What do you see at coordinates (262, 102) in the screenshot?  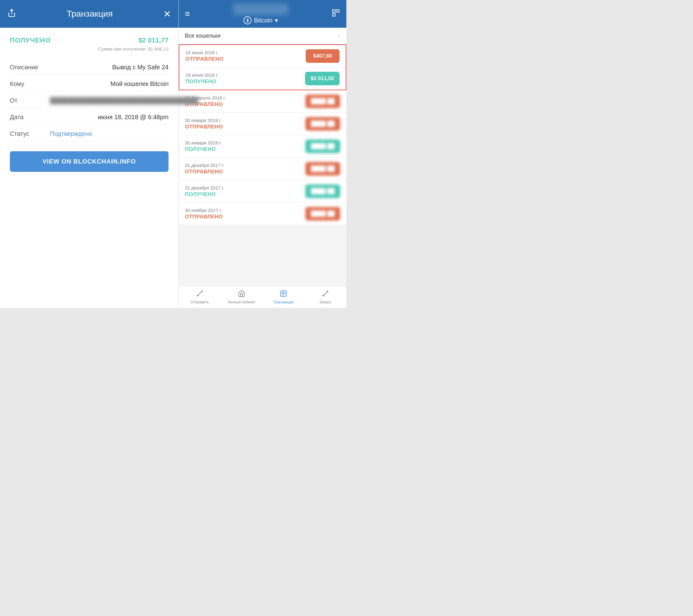 I see `transaction-item: 10 февраля 2018 г. ОТПРАВЛЕНО ████ ██` at bounding box center [262, 102].